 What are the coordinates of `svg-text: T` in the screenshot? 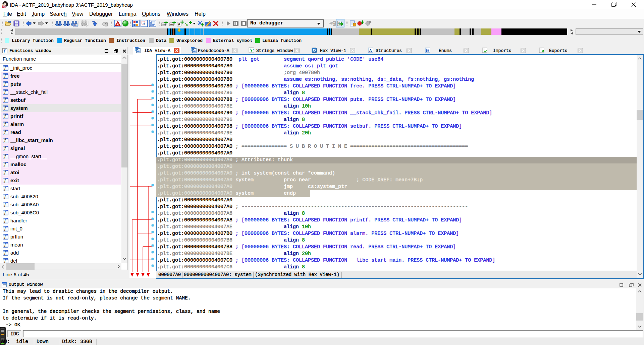 It's located at (67, 25).